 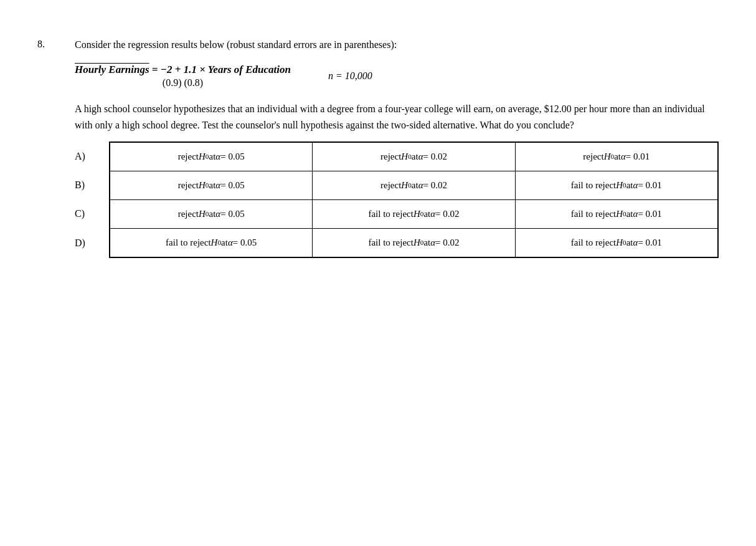 I want to click on equation-n: n = 10,000, so click(x=350, y=76).